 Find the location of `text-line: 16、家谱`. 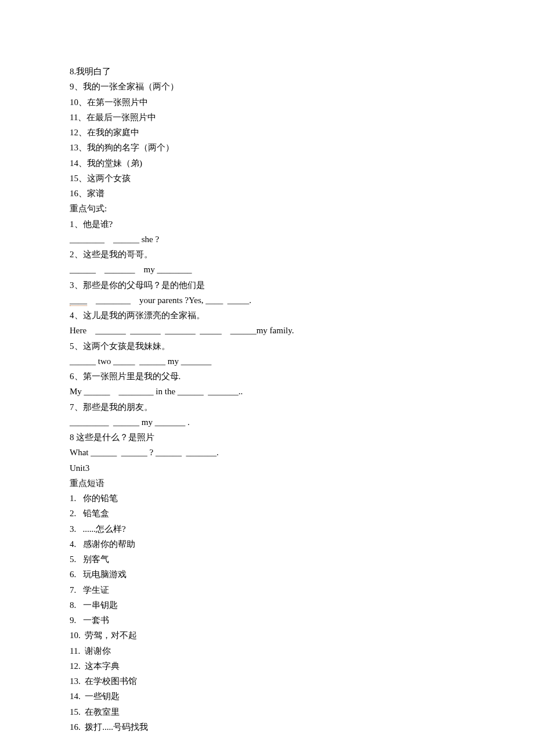

text-line: 16、家谱 is located at coordinates (267, 193).